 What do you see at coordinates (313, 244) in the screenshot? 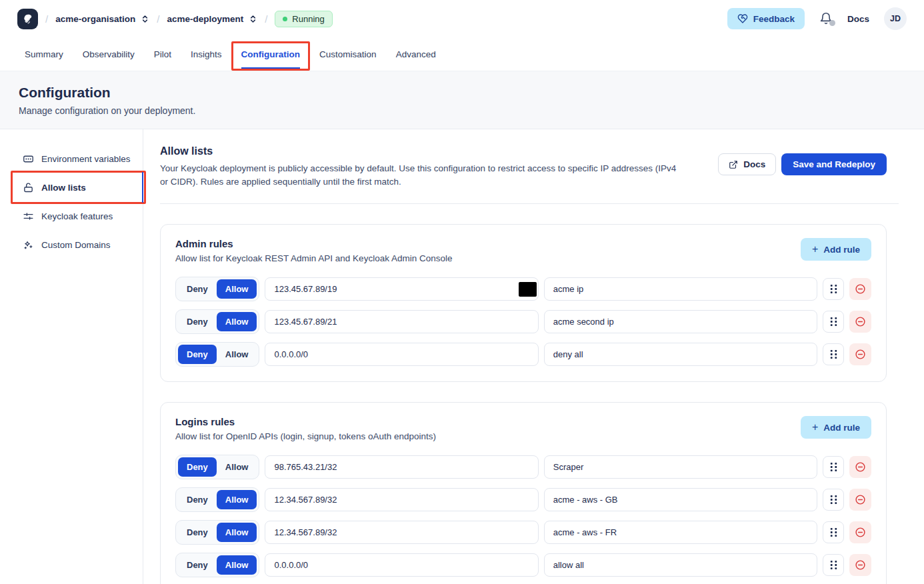
I see `card-title: Admin rules` at bounding box center [313, 244].